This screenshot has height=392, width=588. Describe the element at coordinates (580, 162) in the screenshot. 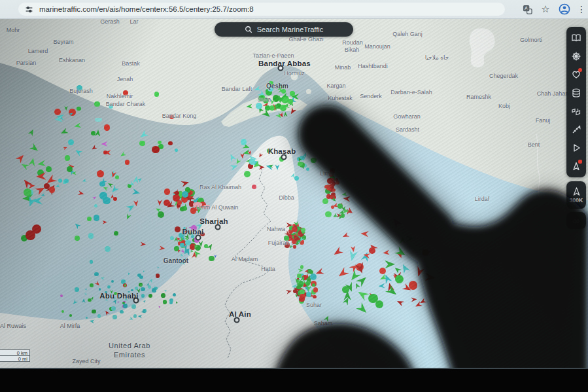

I see `lock-badge` at that location.